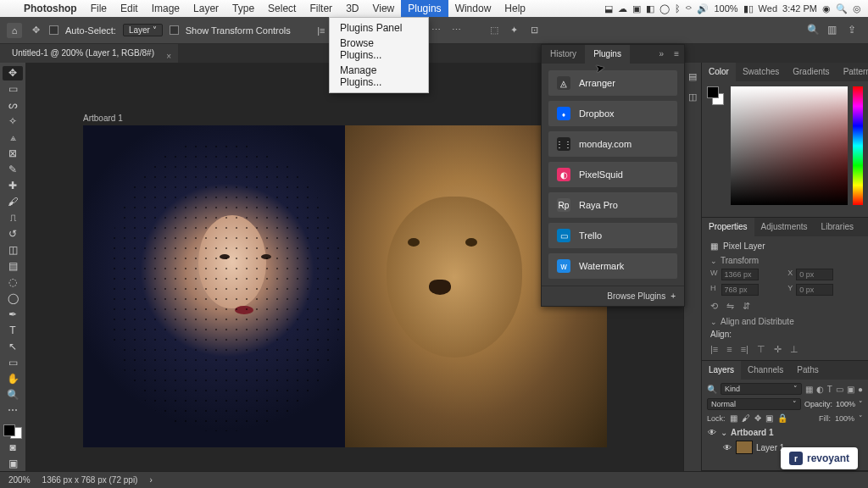 Image resolution: width=868 pixels, height=488 pixels. I want to click on pen-tool: ✒, so click(13, 313).